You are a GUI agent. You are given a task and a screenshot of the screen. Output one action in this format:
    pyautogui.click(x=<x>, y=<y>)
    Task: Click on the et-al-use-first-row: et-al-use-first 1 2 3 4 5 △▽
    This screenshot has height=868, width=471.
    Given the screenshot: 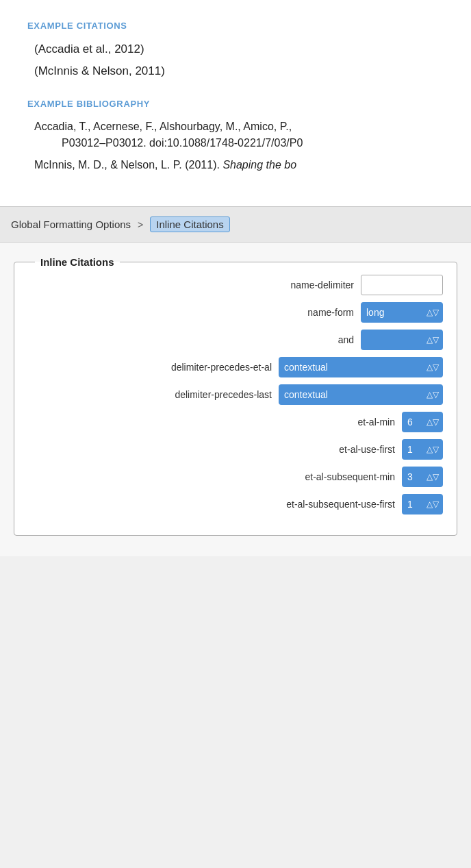 What is the action you would take?
    pyautogui.click(x=236, y=449)
    